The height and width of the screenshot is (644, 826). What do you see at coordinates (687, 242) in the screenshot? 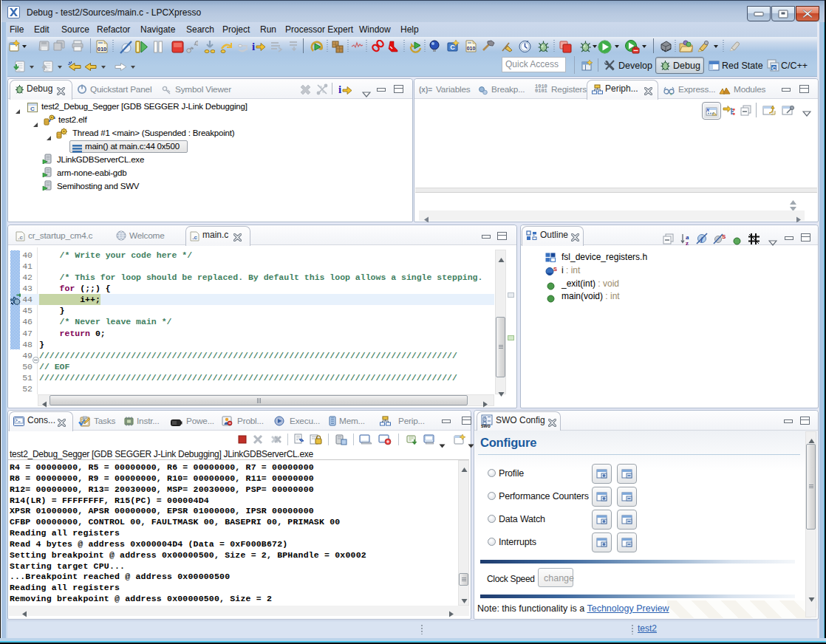
I see `svg-text: z` at bounding box center [687, 242].